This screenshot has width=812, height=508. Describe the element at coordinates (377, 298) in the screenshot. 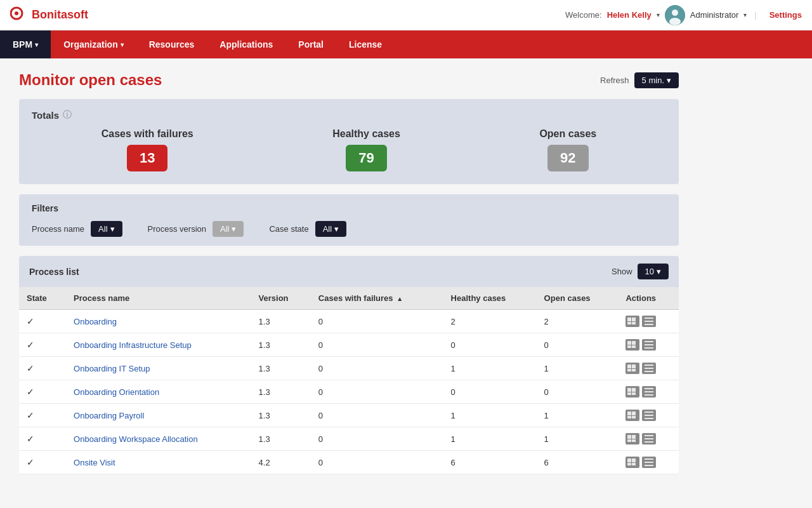

I see `col-failures: Cases with failures ▲` at that location.